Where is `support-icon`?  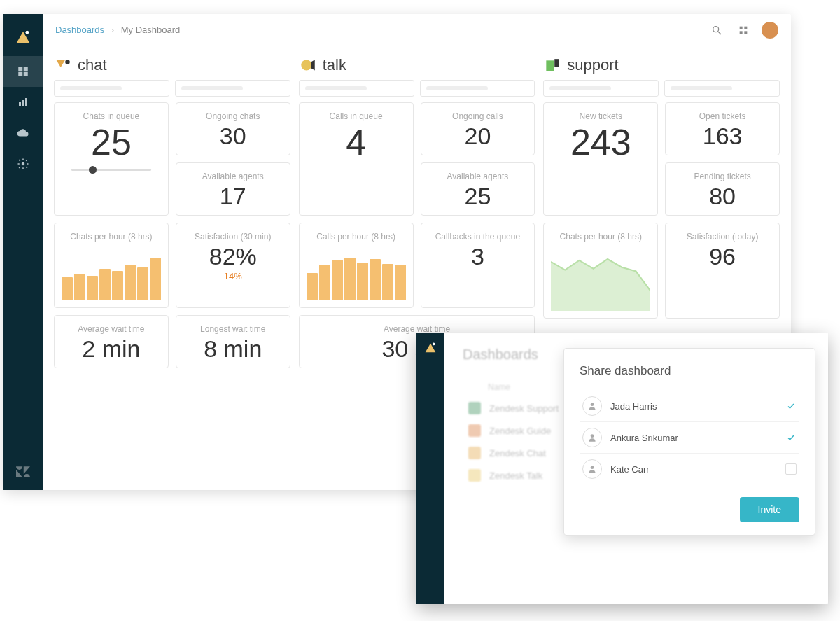
support-icon is located at coordinates (552, 65).